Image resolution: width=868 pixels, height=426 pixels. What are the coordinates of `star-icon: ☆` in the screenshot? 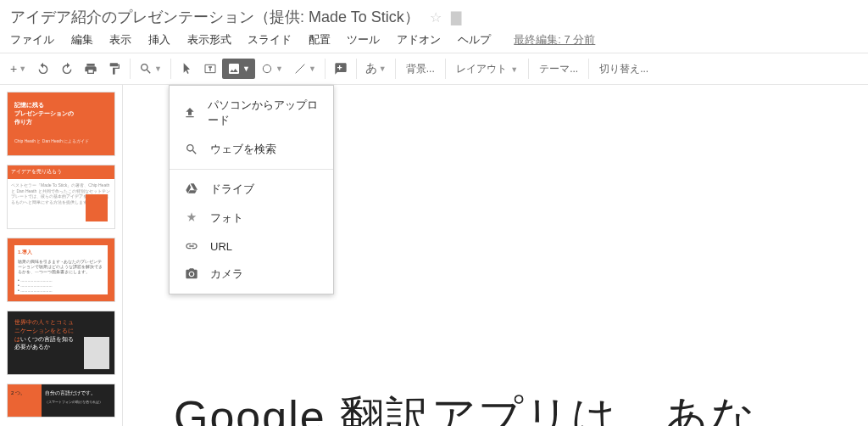 It's located at (436, 17).